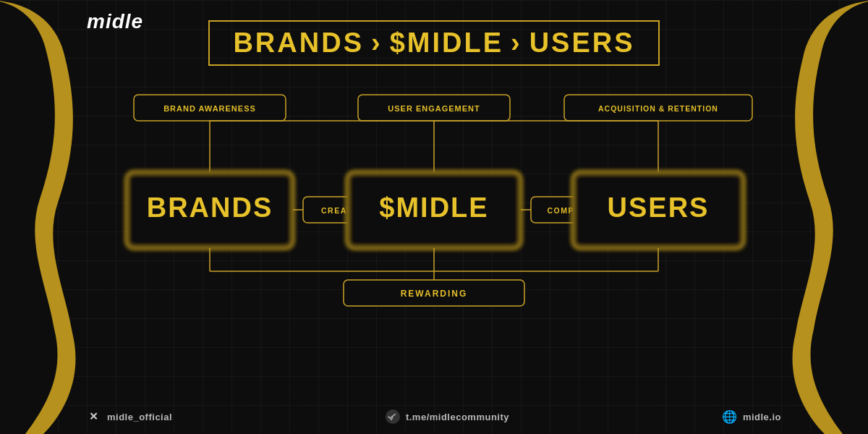 The image size is (868, 434). What do you see at coordinates (377, 43) in the screenshot?
I see `arrow-1: ›` at bounding box center [377, 43].